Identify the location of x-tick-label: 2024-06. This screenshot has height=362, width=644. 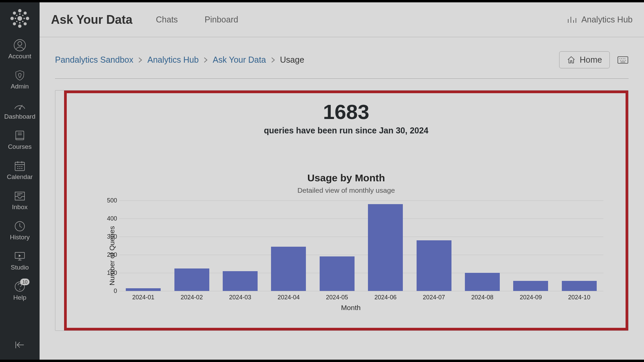
(385, 298).